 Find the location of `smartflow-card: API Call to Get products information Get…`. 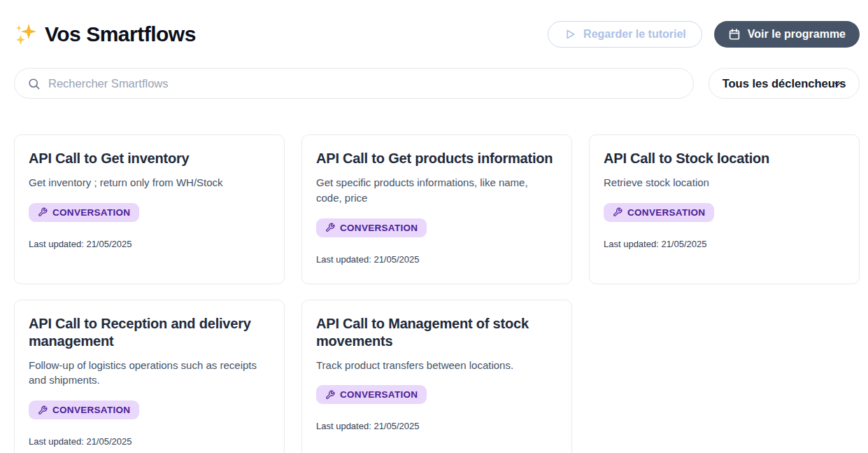

smartflow-card: API Call to Get products information Get… is located at coordinates (436, 209).